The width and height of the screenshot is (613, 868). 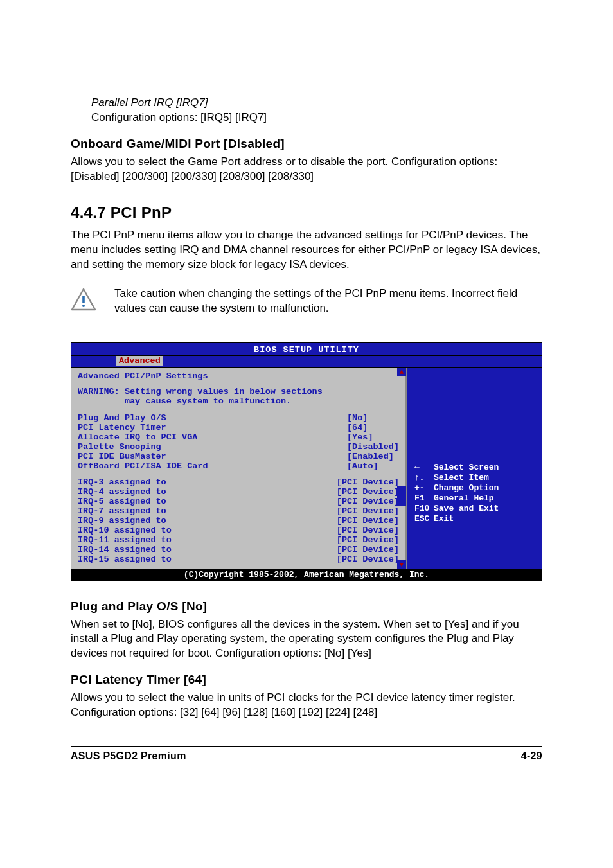 I want to click on pci-latency-body: Allows you to select the value in units …, so click(x=306, y=705).